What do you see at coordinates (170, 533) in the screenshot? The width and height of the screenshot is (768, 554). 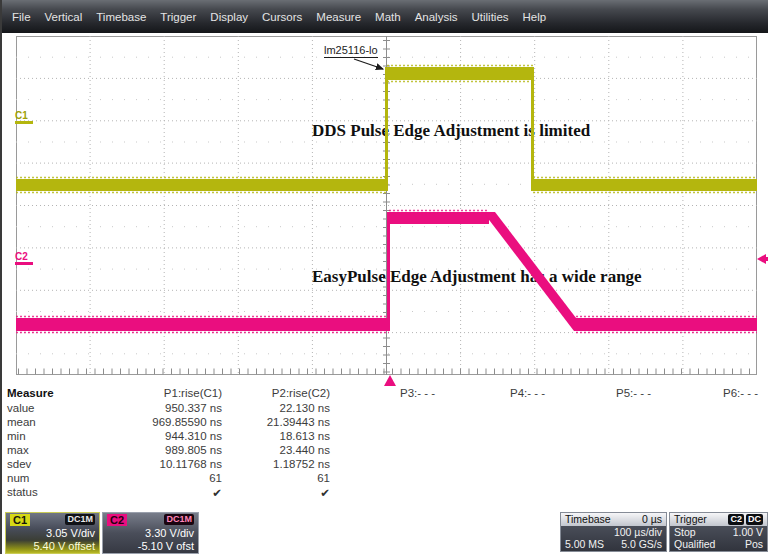 I see `c2-vdiv: 3.30 V/div` at bounding box center [170, 533].